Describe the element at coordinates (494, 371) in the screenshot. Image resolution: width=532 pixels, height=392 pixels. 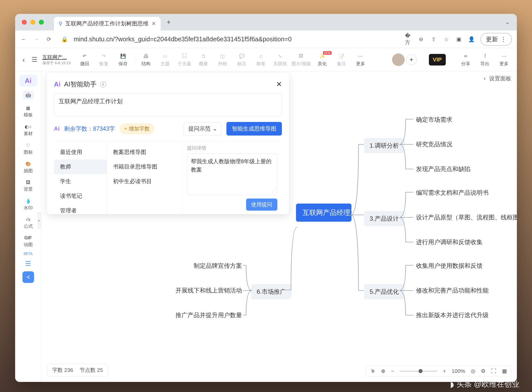
I see `fullscreen-icon: ⛶` at that location.